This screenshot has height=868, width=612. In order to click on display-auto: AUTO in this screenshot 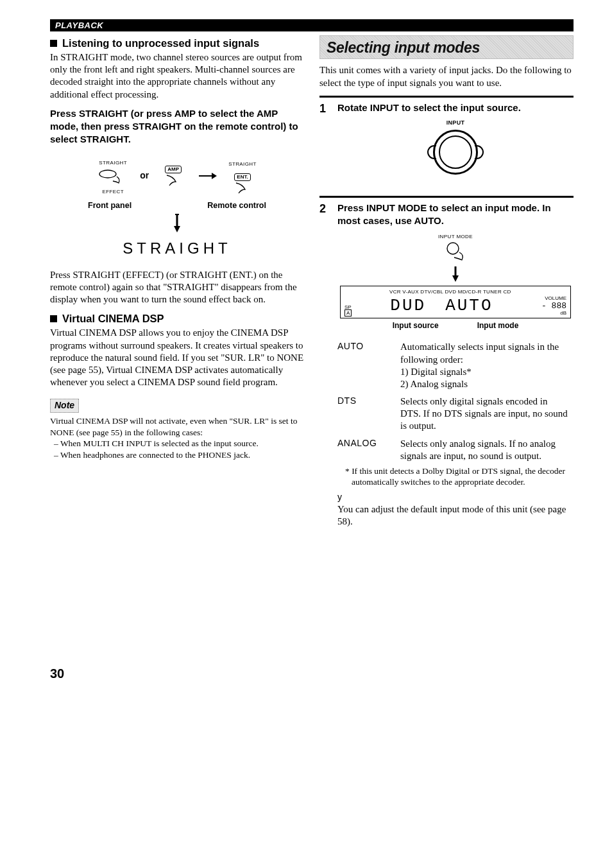, I will do `click(469, 306)`.